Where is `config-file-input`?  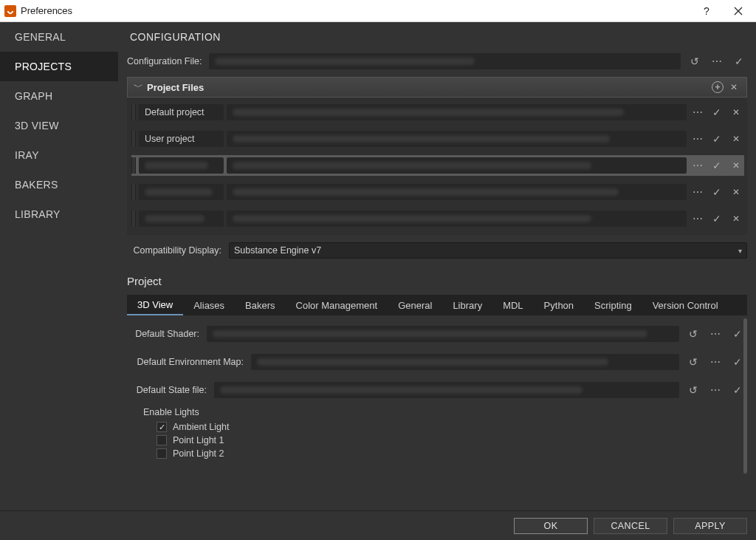
config-file-input is located at coordinates (444, 61).